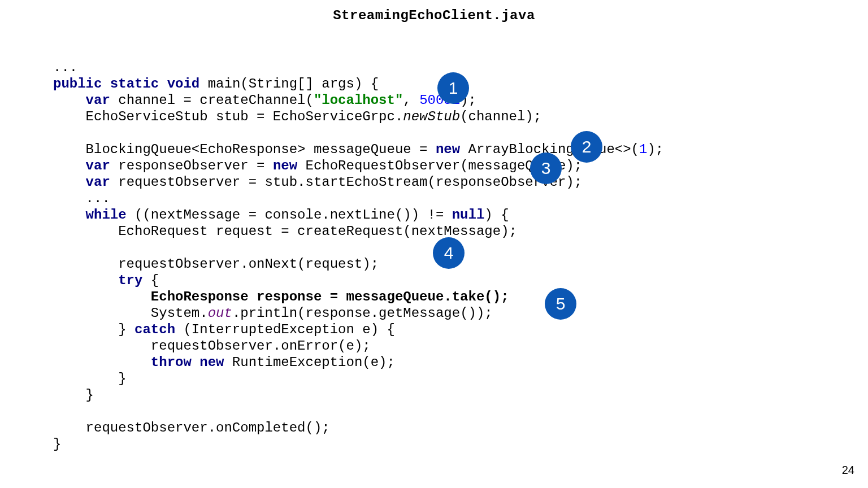  Describe the element at coordinates (501, 116) in the screenshot. I see `code-text: (channel);` at that location.